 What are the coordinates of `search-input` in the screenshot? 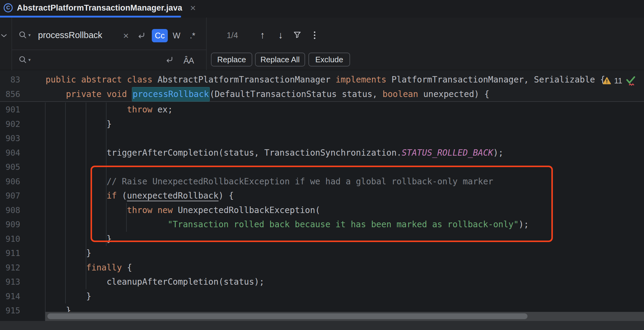 It's located at (80, 35).